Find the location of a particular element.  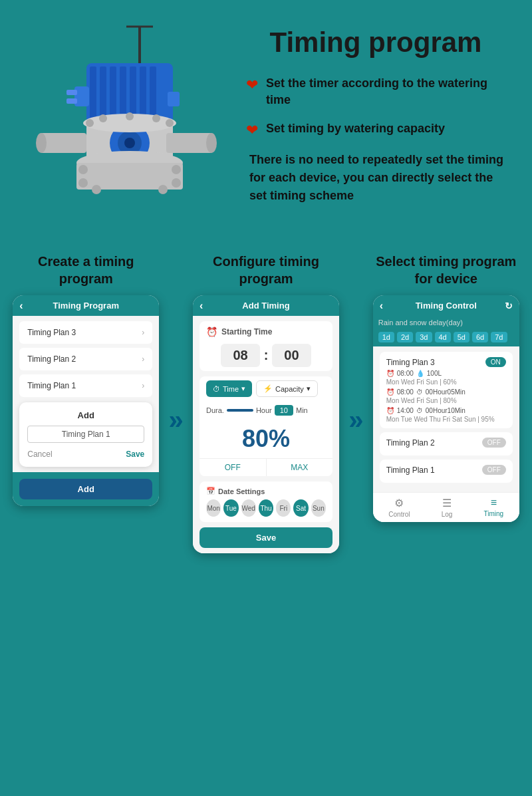

arrow-1: » is located at coordinates (176, 420).